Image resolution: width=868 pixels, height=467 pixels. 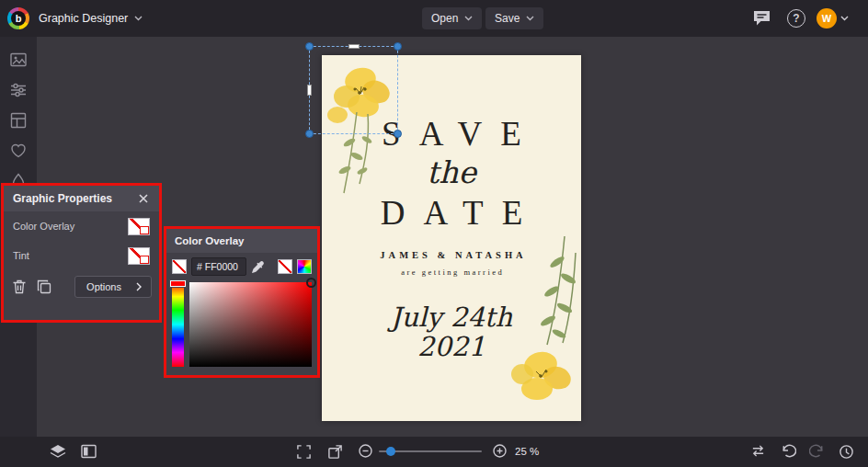 What do you see at coordinates (44, 287) in the screenshot?
I see `duplicate-icon` at bounding box center [44, 287].